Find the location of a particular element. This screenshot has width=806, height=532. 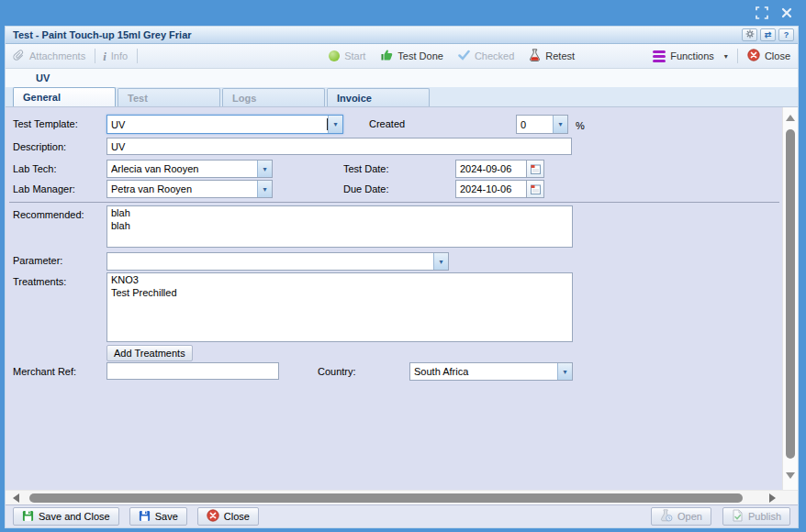

refresh-icon: ⇄ is located at coordinates (768, 35).